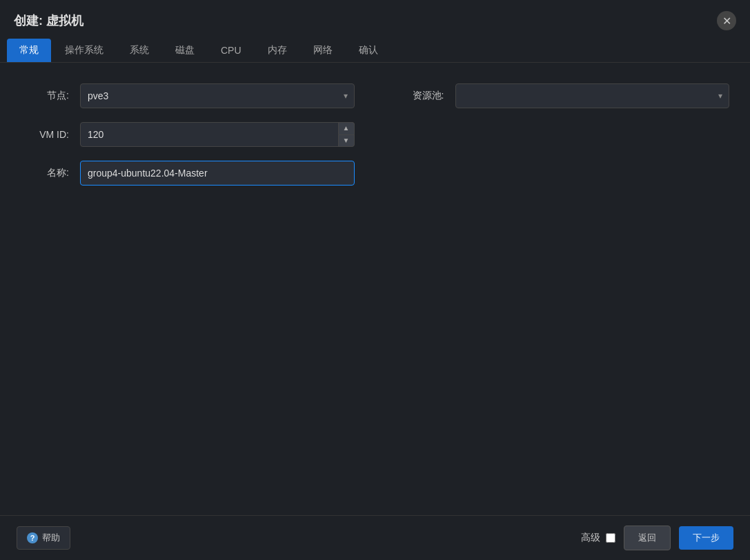 The image size is (750, 560). I want to click on vm-id-spinner-btns: ▲ ▼, so click(346, 134).